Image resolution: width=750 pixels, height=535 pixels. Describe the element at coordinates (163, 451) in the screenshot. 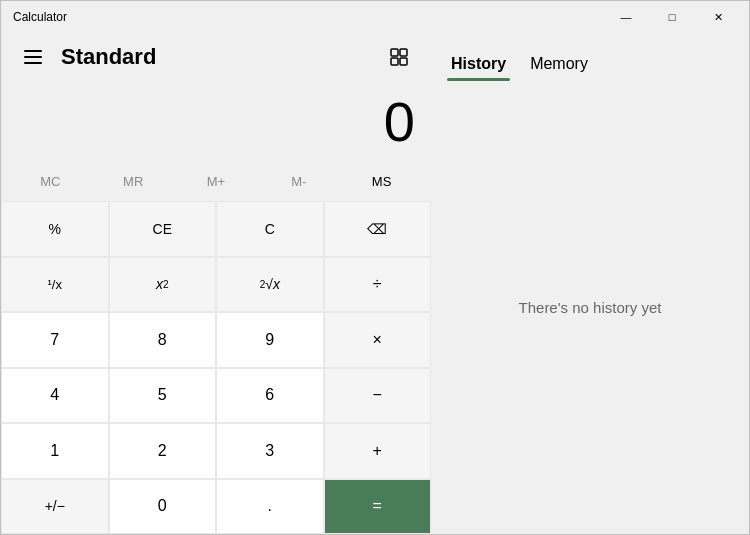

I see `two-button: 2` at that location.